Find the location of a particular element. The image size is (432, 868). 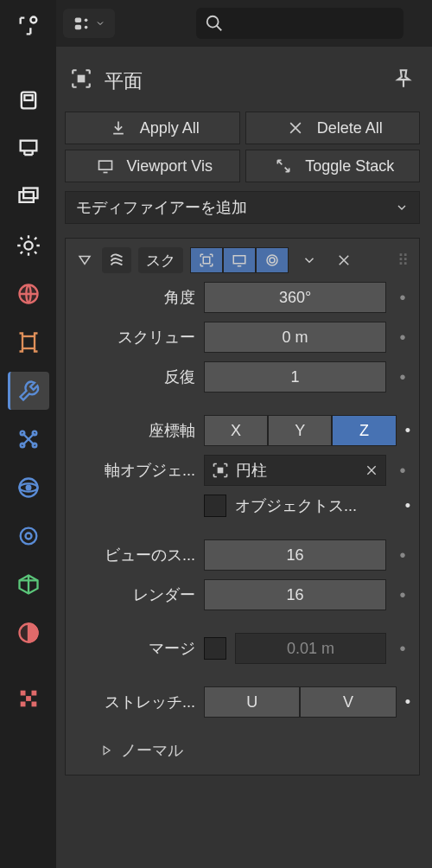

delete-all-button: Delete All is located at coordinates (334, 128).